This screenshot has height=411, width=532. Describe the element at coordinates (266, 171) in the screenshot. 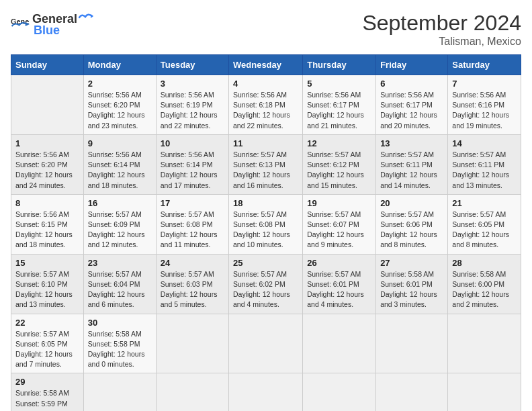

I see `day-info: Sunrise: 5:57 AM Sunset: 6:13 PM Dayligh…` at that location.